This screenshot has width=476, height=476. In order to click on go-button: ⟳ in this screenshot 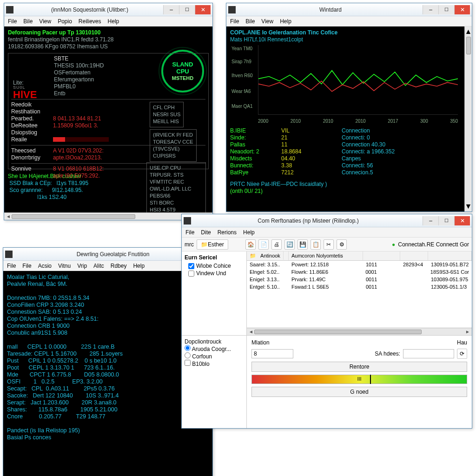, I will do `click(462, 354)`.